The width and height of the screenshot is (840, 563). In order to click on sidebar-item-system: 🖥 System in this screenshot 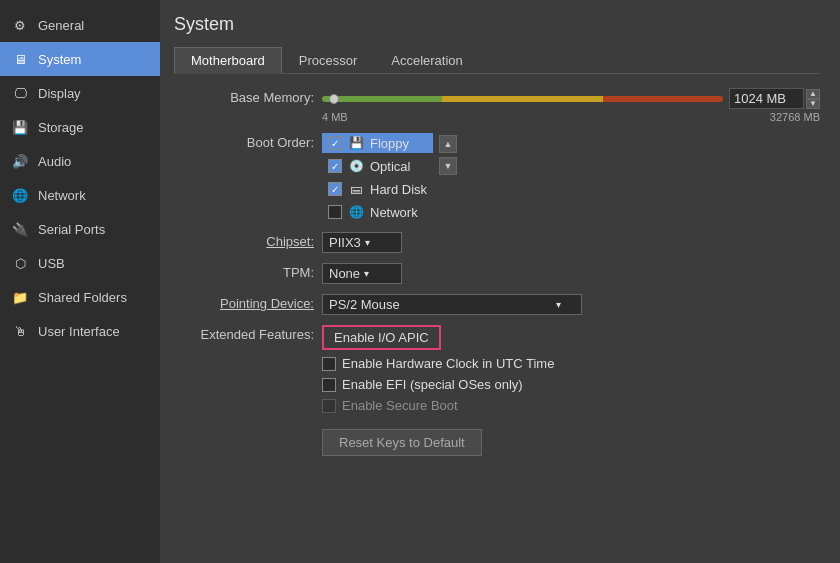, I will do `click(80, 59)`.